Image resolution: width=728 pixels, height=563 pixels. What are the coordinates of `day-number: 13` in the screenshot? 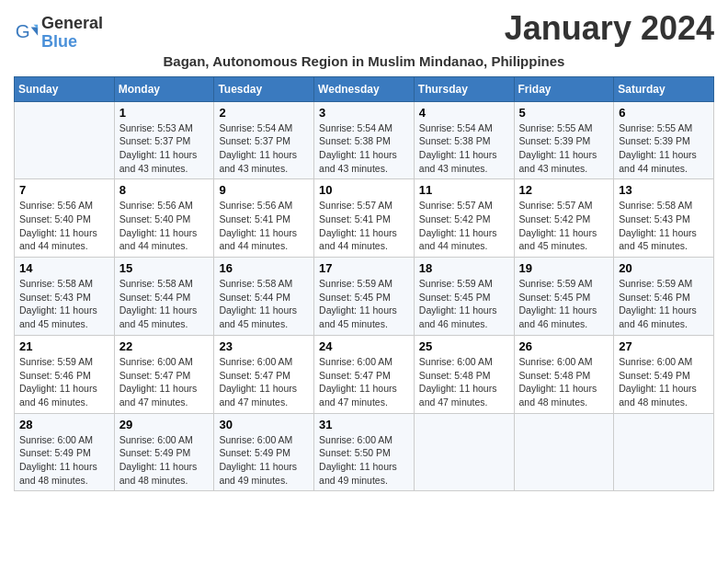 It's located at (664, 190).